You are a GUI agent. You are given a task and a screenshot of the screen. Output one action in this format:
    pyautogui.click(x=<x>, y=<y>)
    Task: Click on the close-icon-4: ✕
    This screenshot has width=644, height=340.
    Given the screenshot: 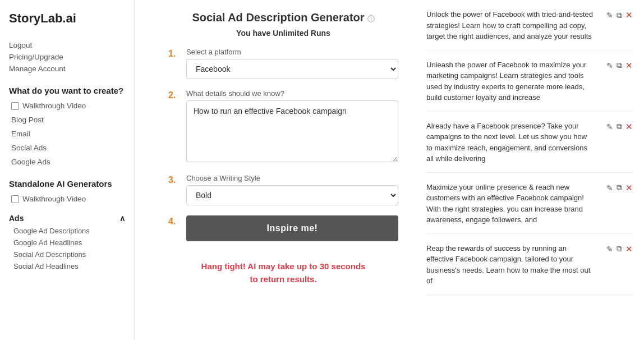 What is the action you would take?
    pyautogui.click(x=629, y=188)
    